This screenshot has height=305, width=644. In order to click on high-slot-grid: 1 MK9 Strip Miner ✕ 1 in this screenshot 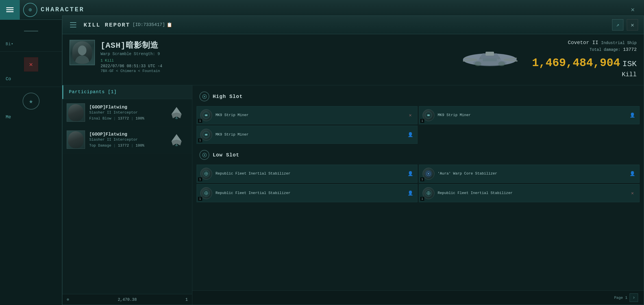, I will do `click(418, 127)`.